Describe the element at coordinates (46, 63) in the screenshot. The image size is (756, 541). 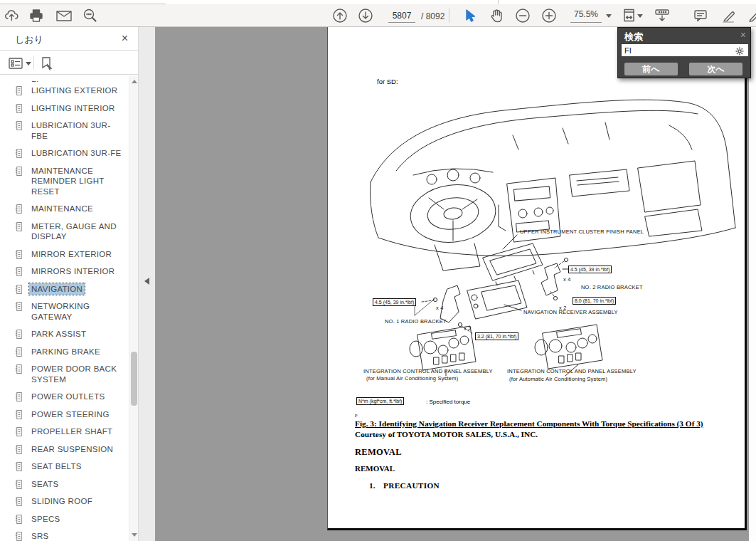
I see `bookmark-current-page-icon` at that location.